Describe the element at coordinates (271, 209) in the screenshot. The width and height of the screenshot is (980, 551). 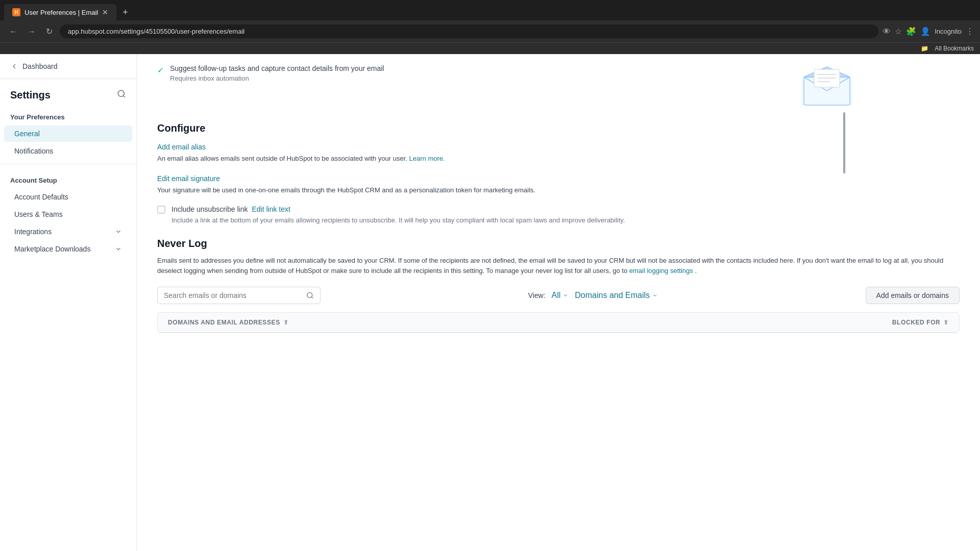
I see `edit-link-text-link: Edit link text` at that location.